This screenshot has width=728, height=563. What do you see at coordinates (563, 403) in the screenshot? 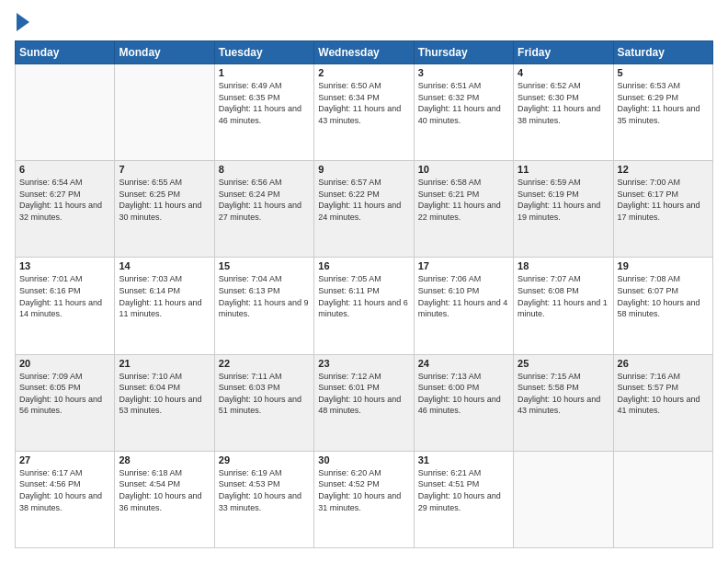
I see `calendar-cell: 25Sunrise: 7:15 AM Sunset: 5:58 PM Dayli…` at bounding box center [563, 403].